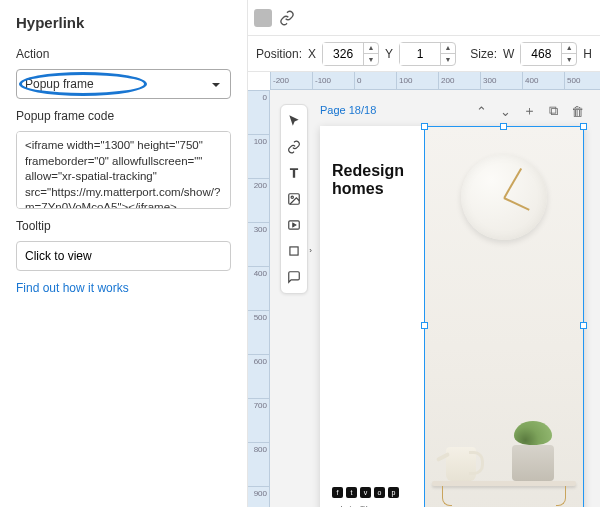 Image resolution: width=600 pixels, height=507 pixels. Describe the element at coordinates (294, 121) in the screenshot. I see `cursor-tool-icon` at that location.